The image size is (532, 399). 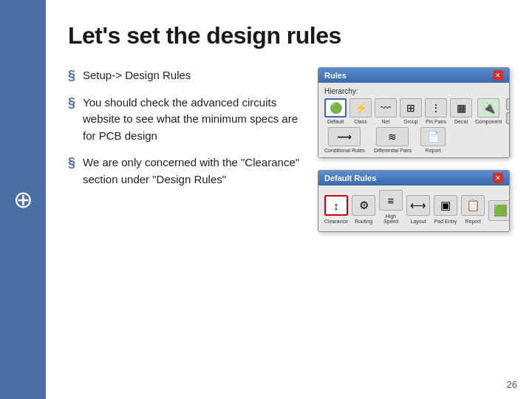 What do you see at coordinates (414, 208) in the screenshot?
I see `default-rules-row: ↕ Clearance ⚙ Routing ≡ High Speed` at bounding box center [414, 208].